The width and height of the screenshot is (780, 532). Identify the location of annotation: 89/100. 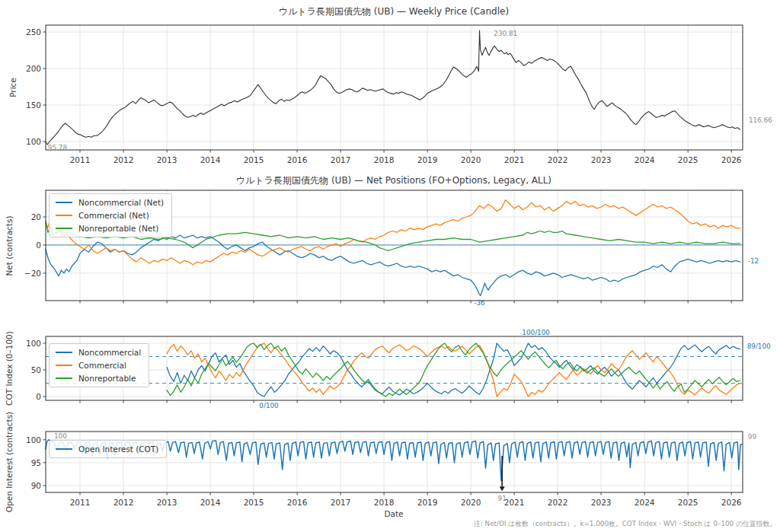
(759, 347).